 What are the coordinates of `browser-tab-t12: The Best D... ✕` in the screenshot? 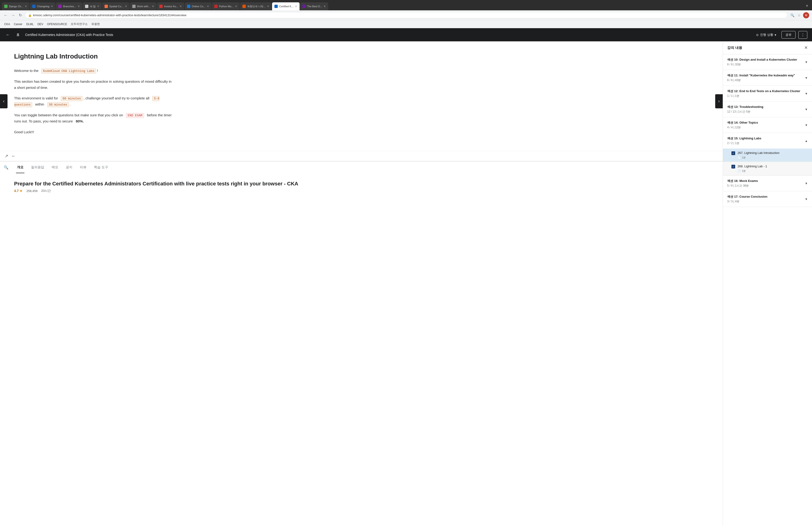 It's located at (314, 6).